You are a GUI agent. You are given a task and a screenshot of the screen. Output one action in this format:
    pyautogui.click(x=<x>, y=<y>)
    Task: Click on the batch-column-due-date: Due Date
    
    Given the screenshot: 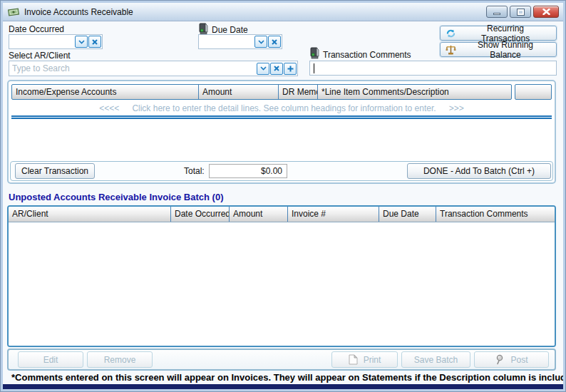 What is the action you would take?
    pyautogui.click(x=408, y=214)
    